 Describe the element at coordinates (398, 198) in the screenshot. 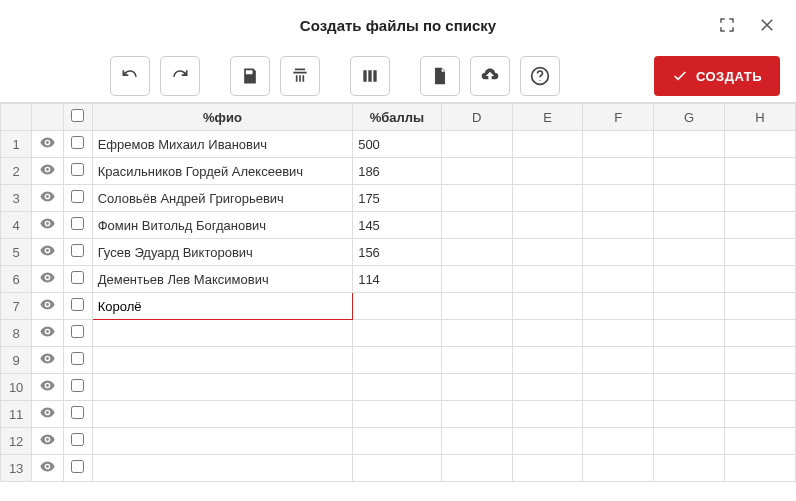

I see `cell-bally: 175` at that location.